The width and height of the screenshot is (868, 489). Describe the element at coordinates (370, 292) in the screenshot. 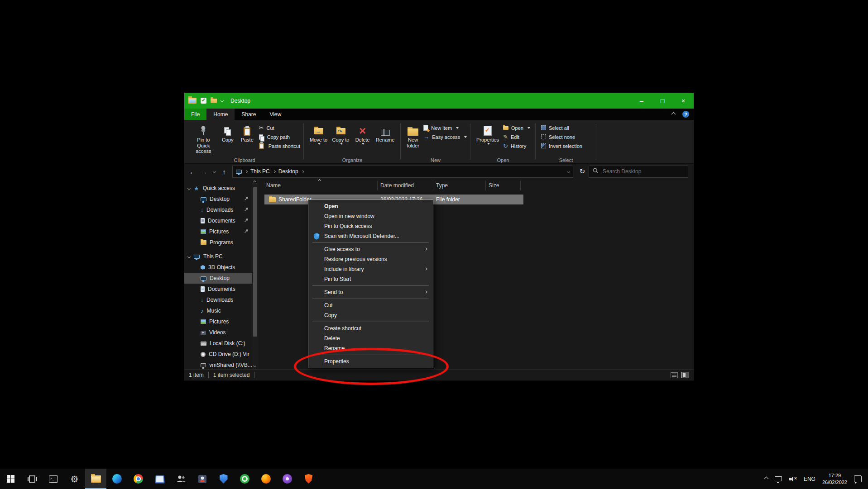

I see `context-menu-item-send-to: Send to` at that location.